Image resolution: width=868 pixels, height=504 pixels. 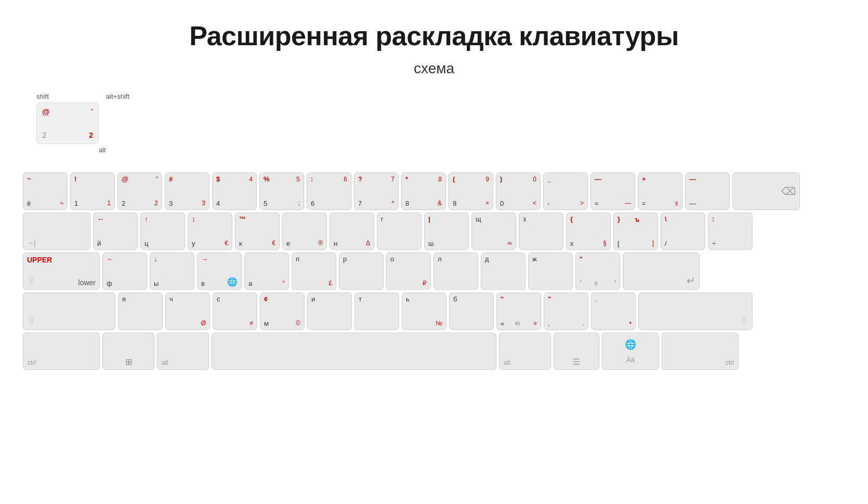 What do you see at coordinates (92, 111) in the screenshot?
I see `legend-key-tr: “` at bounding box center [92, 111].